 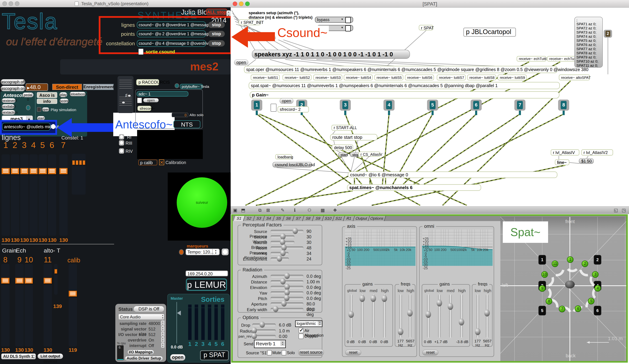 I want to click on mode-checkbox, so click(x=348, y=28).